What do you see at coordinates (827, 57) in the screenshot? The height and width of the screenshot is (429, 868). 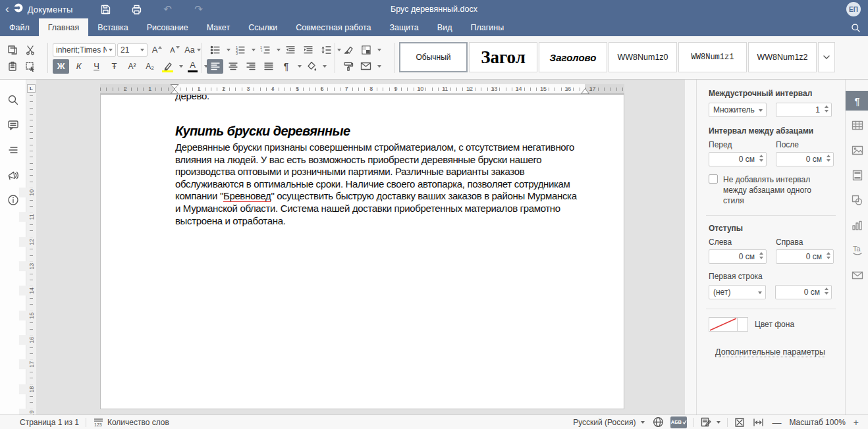 I see `styles-more-button` at bounding box center [827, 57].